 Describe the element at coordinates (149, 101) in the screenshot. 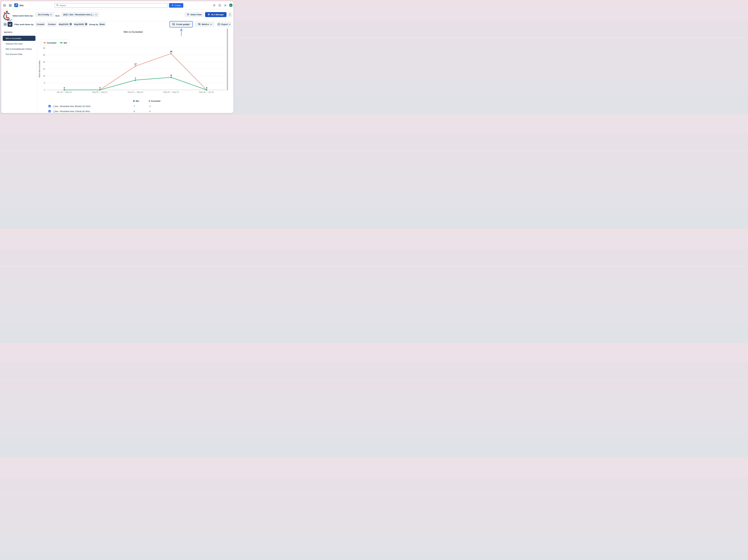

I see `exceeded-color-swatch-icon` at that location.